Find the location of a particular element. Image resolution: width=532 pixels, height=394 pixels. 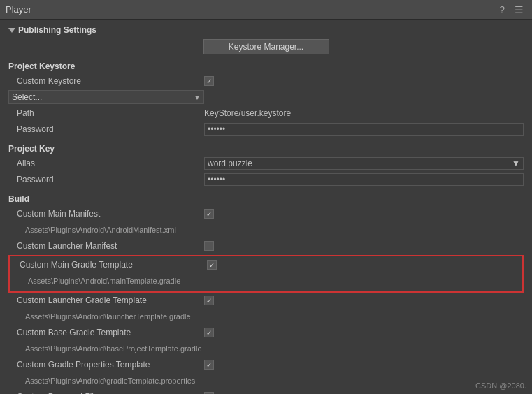

custom-gradle-props-path: Assets\Plugins\Android\gradleTemplate.pr… is located at coordinates (106, 381).